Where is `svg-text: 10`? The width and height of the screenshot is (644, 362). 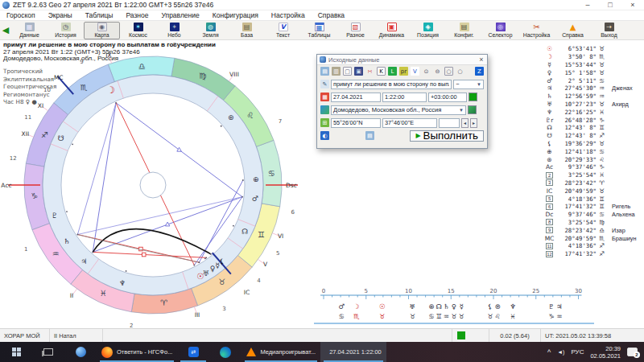
svg-text: 10 is located at coordinates (409, 291).